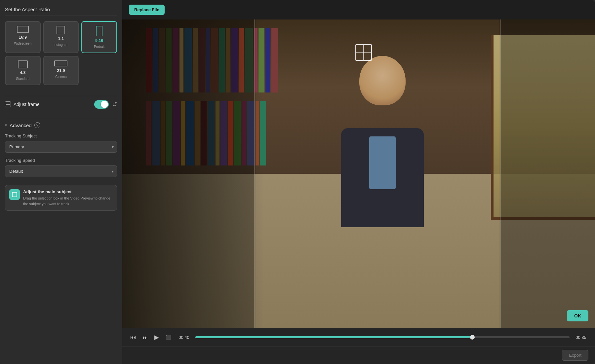 This screenshot has height=364, width=595. Describe the element at coordinates (472, 337) in the screenshot. I see `progress-thumb` at that location.